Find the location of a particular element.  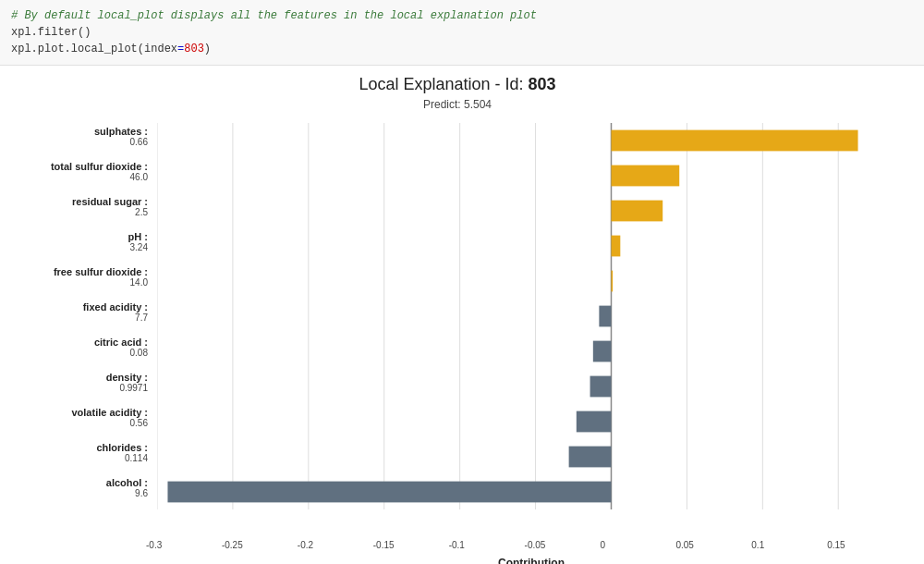

feature-value: 7.7 is located at coordinates (141, 318).